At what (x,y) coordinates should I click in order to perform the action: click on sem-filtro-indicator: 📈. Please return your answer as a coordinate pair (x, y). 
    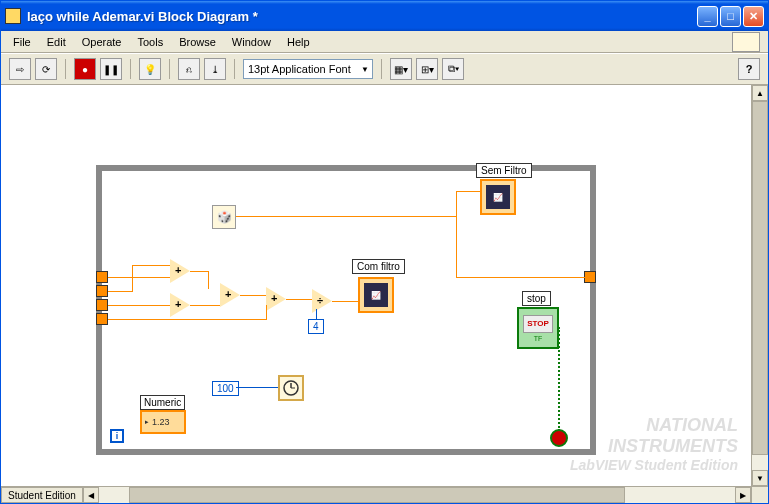
    Looking at the image, I should click on (498, 197).